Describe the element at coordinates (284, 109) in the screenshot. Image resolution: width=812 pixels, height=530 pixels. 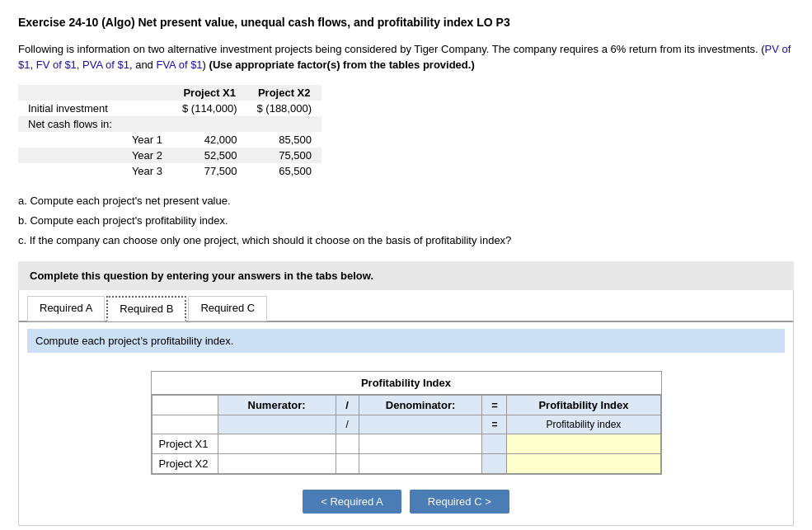
I see `x2-initial: $ (188,000)` at that location.